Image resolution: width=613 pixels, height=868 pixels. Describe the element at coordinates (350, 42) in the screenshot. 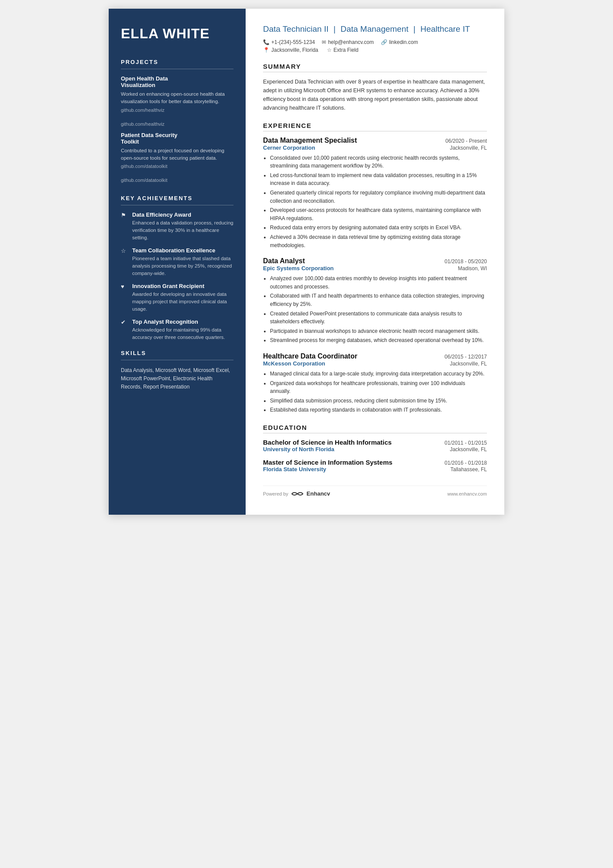

I see `email-address: help@enhancv.com` at that location.